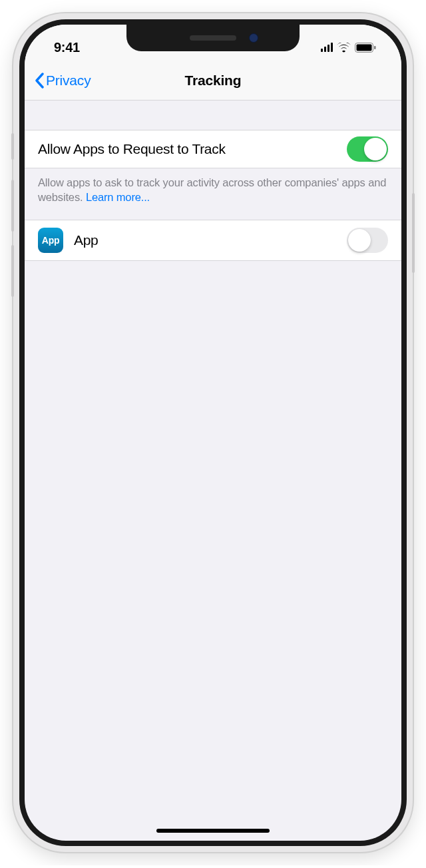 The height and width of the screenshot is (868, 426). Describe the element at coordinates (343, 48) in the screenshot. I see `wifi-icon` at that location.